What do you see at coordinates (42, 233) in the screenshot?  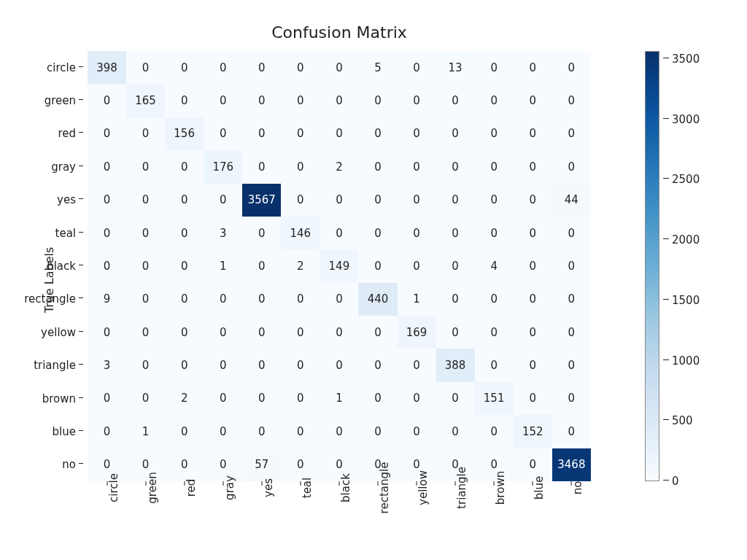 I see `y-tick: teal` at bounding box center [42, 233].